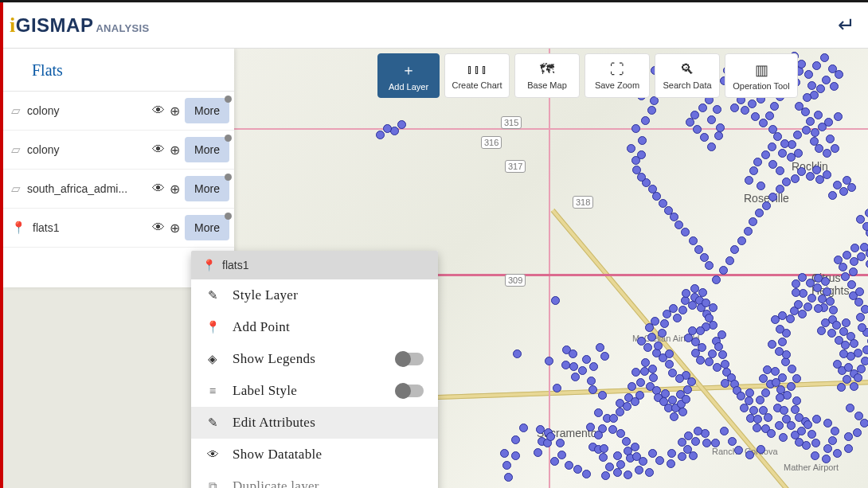 Image resolution: width=868 pixels, height=488 pixels. I want to click on more-button: More, so click(207, 150).